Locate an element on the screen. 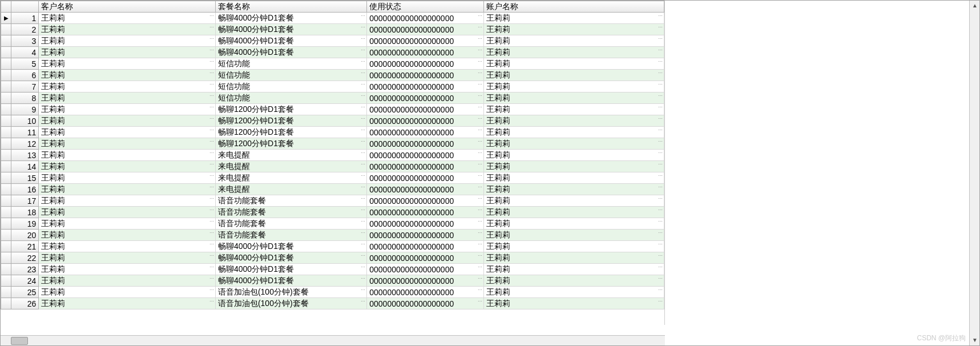 This screenshot has width=980, height=346. row-number: 26 is located at coordinates (25, 304).